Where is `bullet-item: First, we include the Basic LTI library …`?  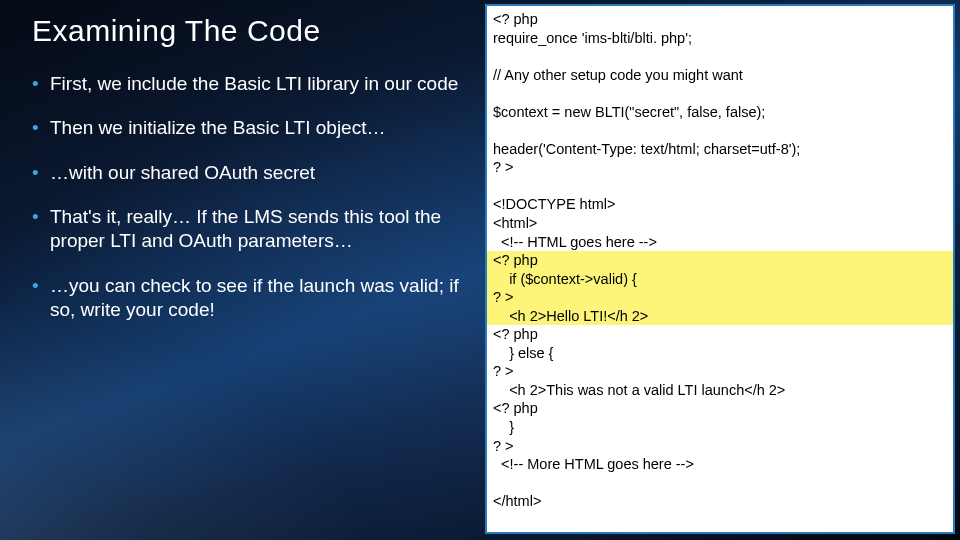
bullet-item: First, we include the Basic LTI library … is located at coordinates (247, 84).